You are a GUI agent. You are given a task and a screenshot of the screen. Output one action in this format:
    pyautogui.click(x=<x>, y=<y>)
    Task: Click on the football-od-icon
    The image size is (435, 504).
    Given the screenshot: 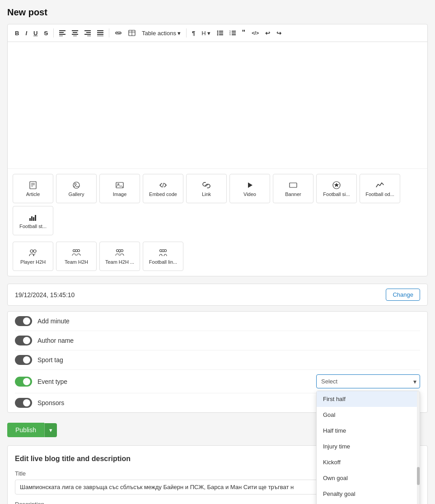 What is the action you would take?
    pyautogui.click(x=380, y=185)
    